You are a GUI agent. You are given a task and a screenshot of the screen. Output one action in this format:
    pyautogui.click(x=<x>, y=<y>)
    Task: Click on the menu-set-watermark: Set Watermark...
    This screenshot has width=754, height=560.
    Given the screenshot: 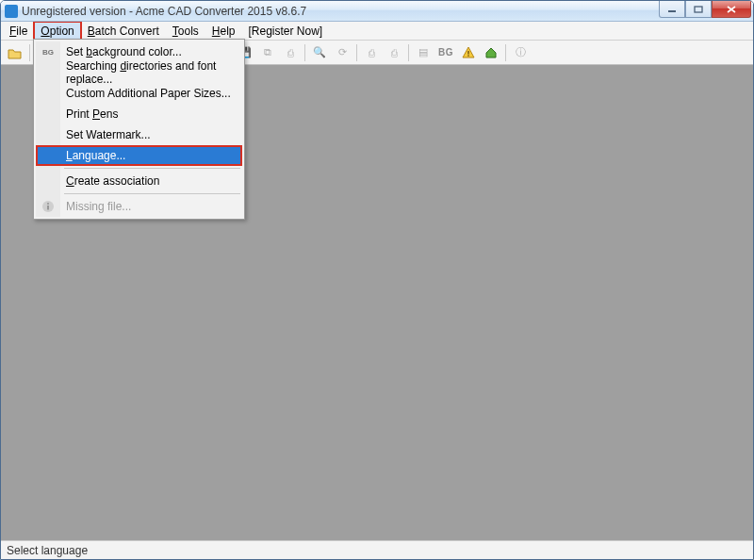 What is the action you would take?
    pyautogui.click(x=139, y=135)
    